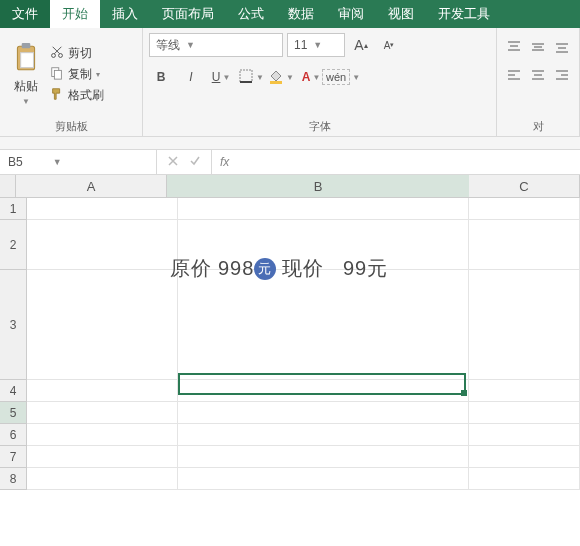 This screenshot has width=580, height=546. Describe the element at coordinates (14, 457) in the screenshot. I see `row-header: 7` at that location.